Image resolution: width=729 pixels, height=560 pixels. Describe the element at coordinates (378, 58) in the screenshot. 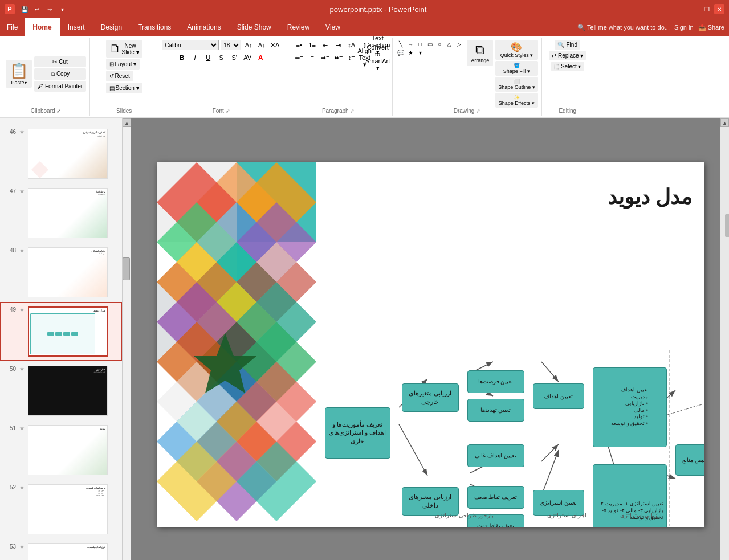

I see `smartart-btn: Convert to SmartArt ▾` at that location.